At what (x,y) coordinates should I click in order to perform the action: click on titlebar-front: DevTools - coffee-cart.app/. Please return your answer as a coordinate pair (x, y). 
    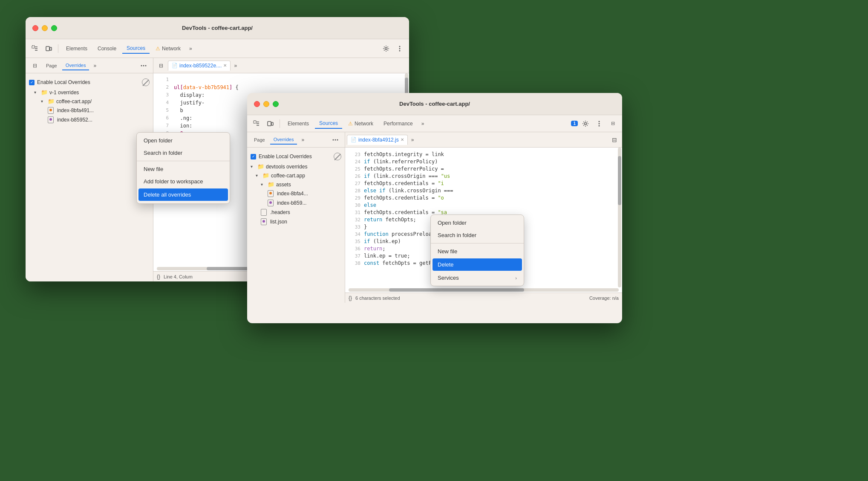
    Looking at the image, I should click on (435, 104).